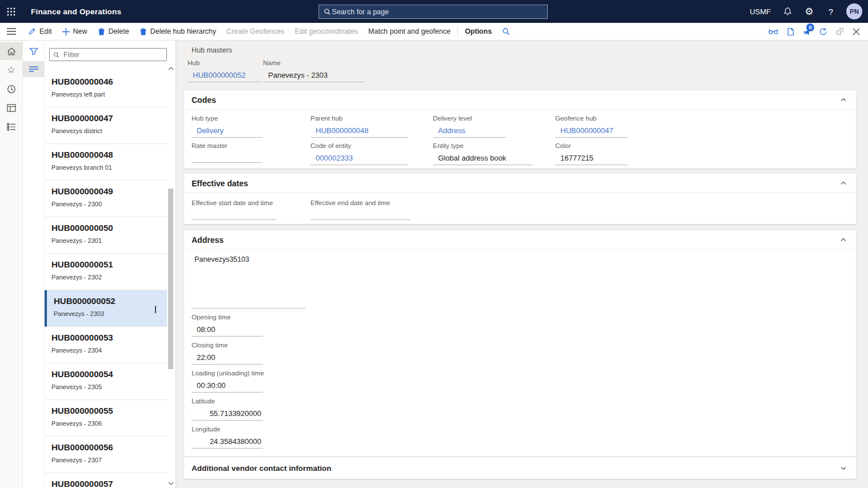 This screenshot has width=868, height=488. Describe the element at coordinates (506, 32) in the screenshot. I see `toolbar-search-icon` at that location.